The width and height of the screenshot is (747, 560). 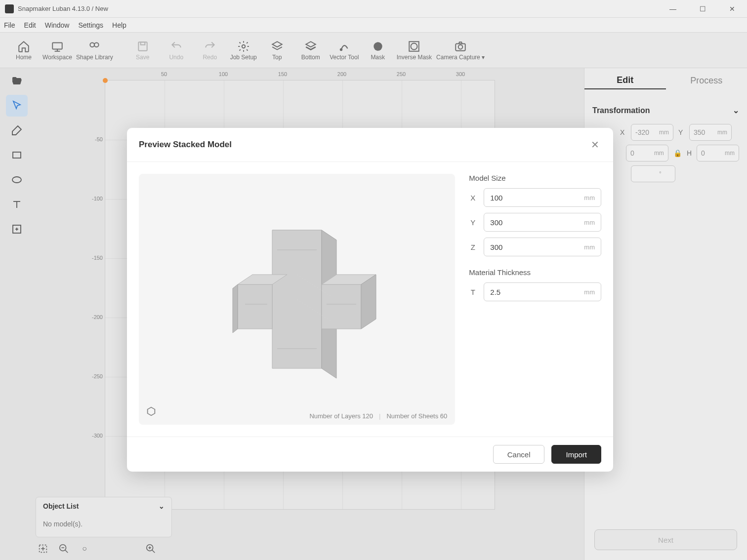 I want to click on model-size-heading: Model Size, so click(x=535, y=178).